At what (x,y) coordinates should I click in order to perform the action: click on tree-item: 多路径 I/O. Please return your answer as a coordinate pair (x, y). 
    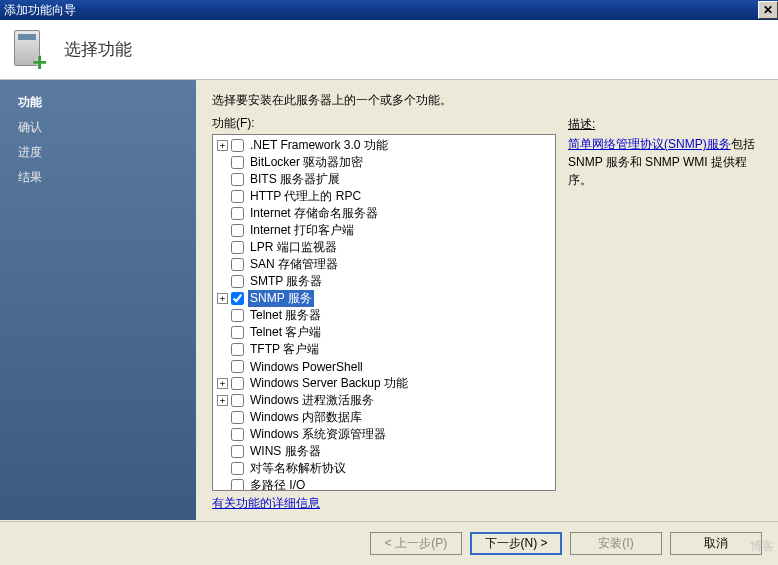
    Looking at the image, I should click on (384, 484).